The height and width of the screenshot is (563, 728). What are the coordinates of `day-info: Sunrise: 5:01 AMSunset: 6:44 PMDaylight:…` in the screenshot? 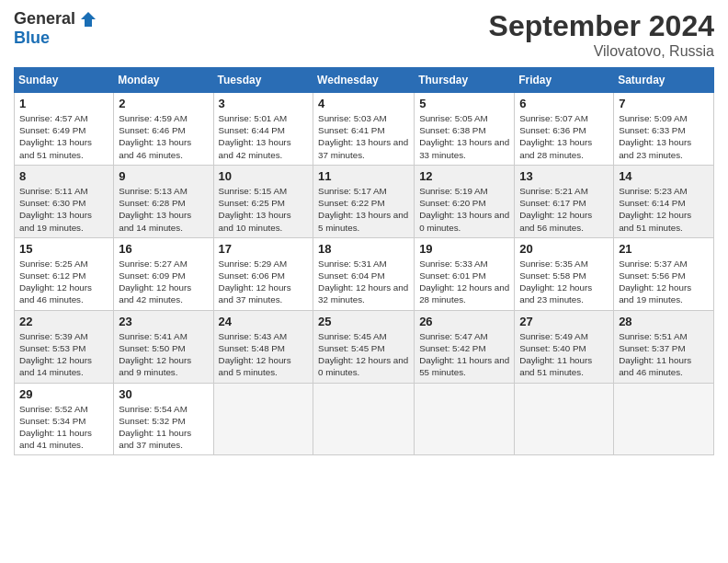 It's located at (264, 136).